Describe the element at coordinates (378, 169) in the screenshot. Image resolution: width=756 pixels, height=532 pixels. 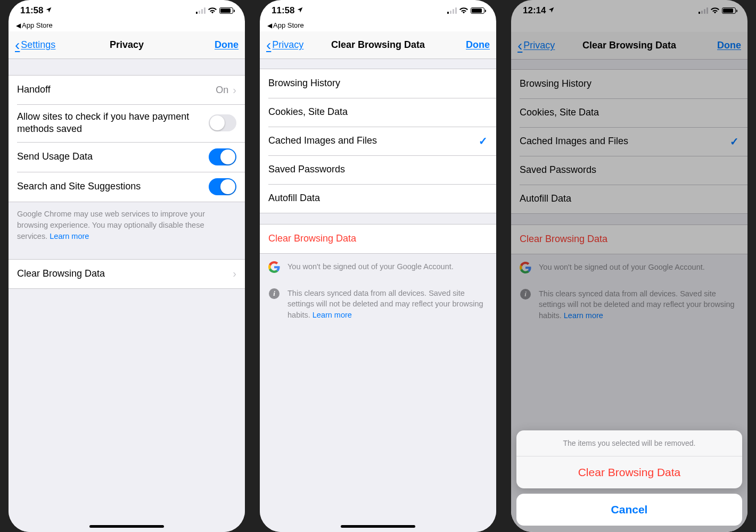
I see `item-label: Saved Passwords` at that location.